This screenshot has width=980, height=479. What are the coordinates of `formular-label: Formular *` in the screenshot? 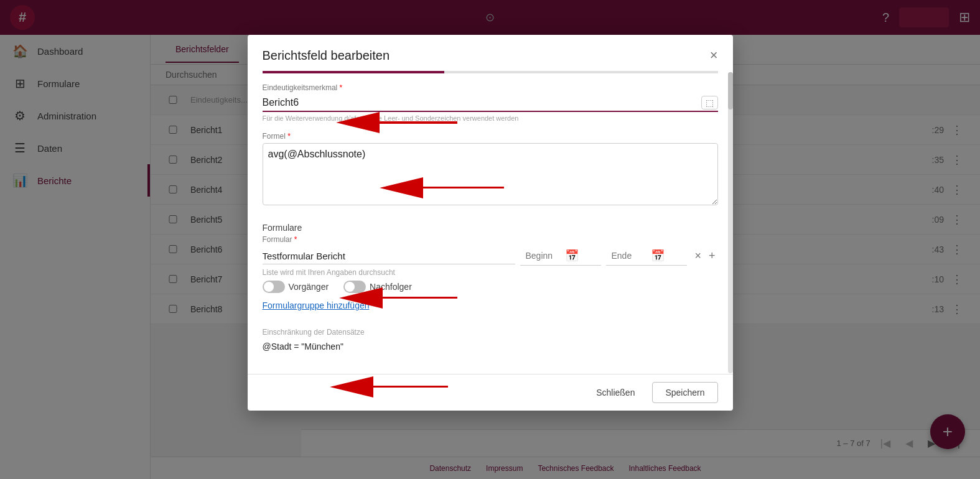 It's located at (490, 240).